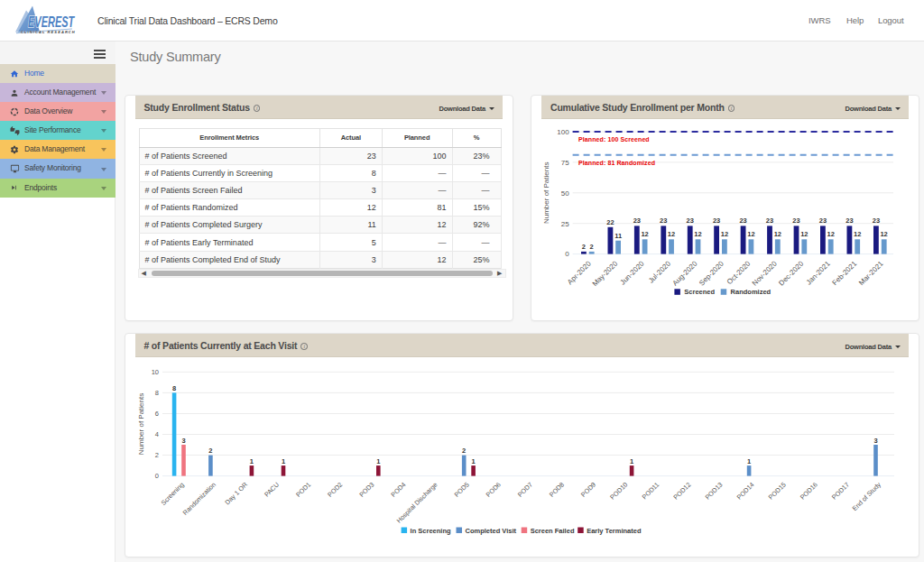  What do you see at coordinates (52, 22) in the screenshot?
I see `svg-text: EVEREST` at bounding box center [52, 22].